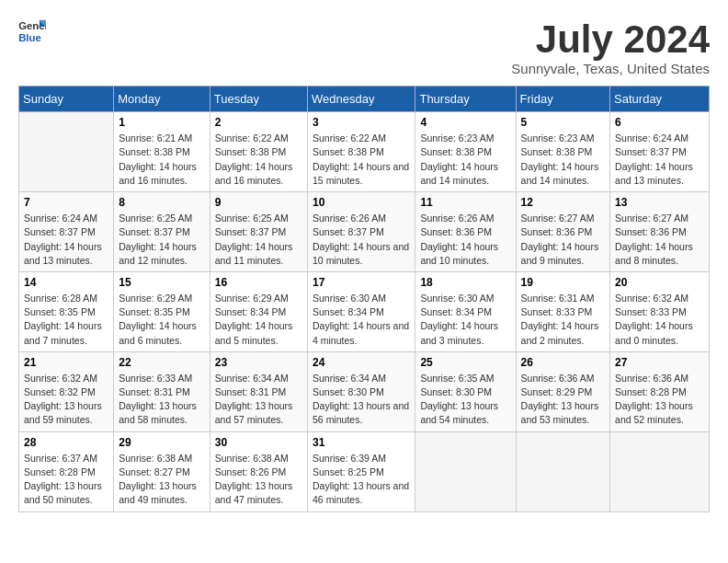 This screenshot has height=563, width=728. What do you see at coordinates (162, 232) in the screenshot?
I see `day-cell: 8 Sunrise: 6:25 AM Sunset: 8:37 PM Dayli…` at bounding box center [162, 232].